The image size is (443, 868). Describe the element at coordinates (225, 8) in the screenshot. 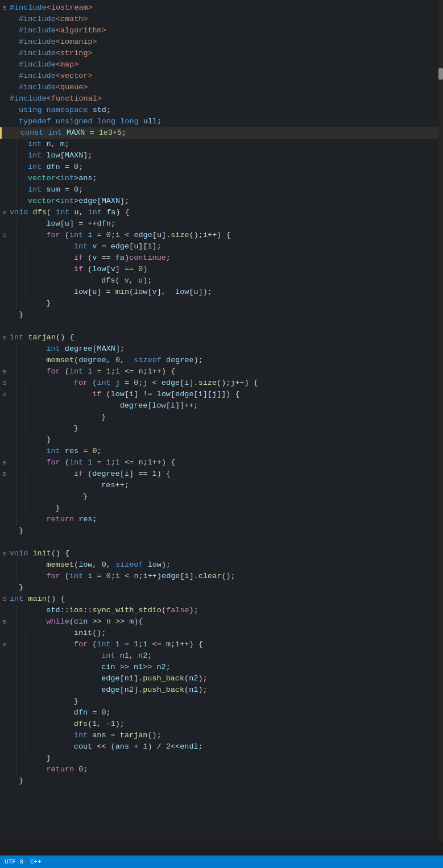

I see `code-token: #include<iostream>` at that location.